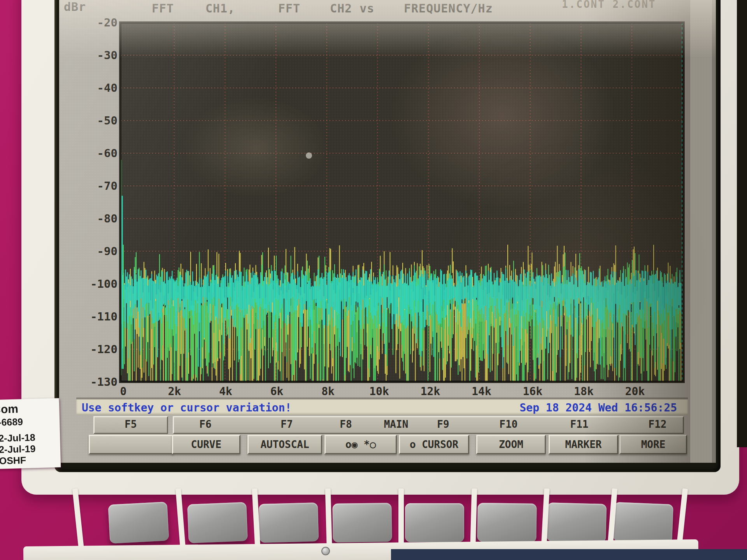 This screenshot has width=747, height=560. Describe the element at coordinates (90, 284) in the screenshot. I see `y-axis-tick-label: -100` at that location.